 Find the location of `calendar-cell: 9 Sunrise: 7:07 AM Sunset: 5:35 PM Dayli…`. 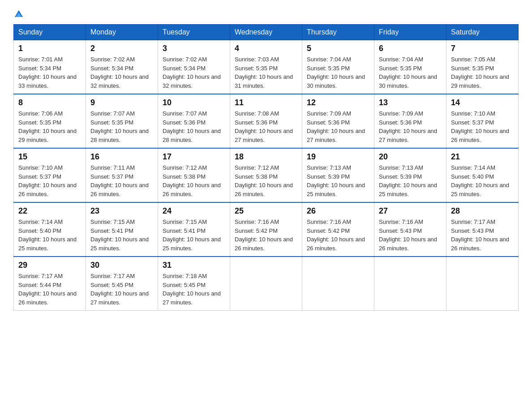

calendar-cell: 9 Sunrise: 7:07 AM Sunset: 5:35 PM Dayli… is located at coordinates (122, 121).